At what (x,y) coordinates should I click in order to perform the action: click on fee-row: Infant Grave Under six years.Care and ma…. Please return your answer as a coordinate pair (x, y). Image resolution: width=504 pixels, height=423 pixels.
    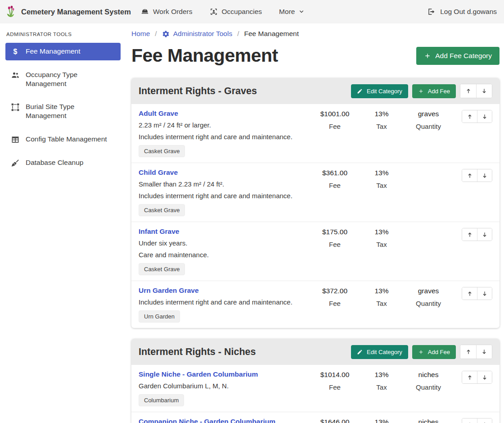
    Looking at the image, I should click on (315, 251).